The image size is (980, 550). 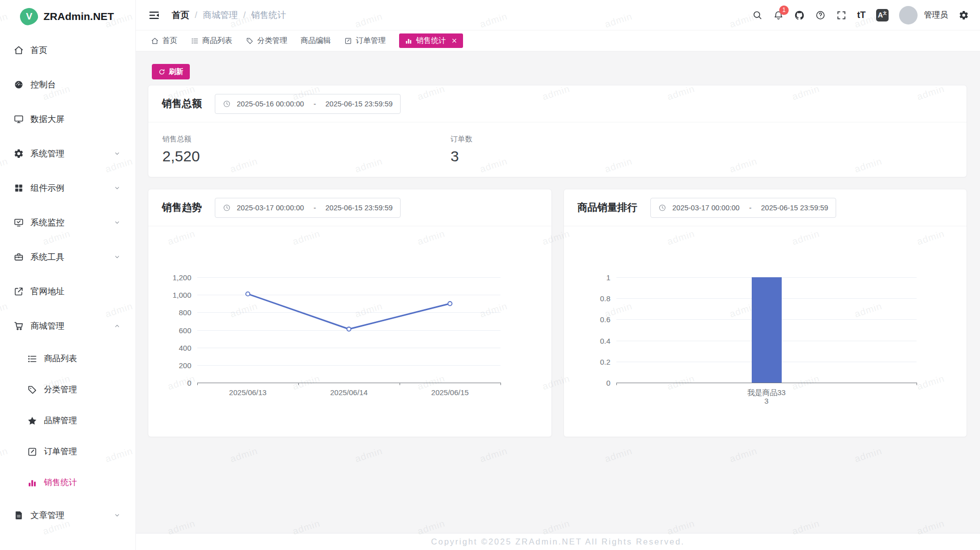 What do you see at coordinates (117, 257) in the screenshot?
I see `chevron-down-icon` at bounding box center [117, 257].